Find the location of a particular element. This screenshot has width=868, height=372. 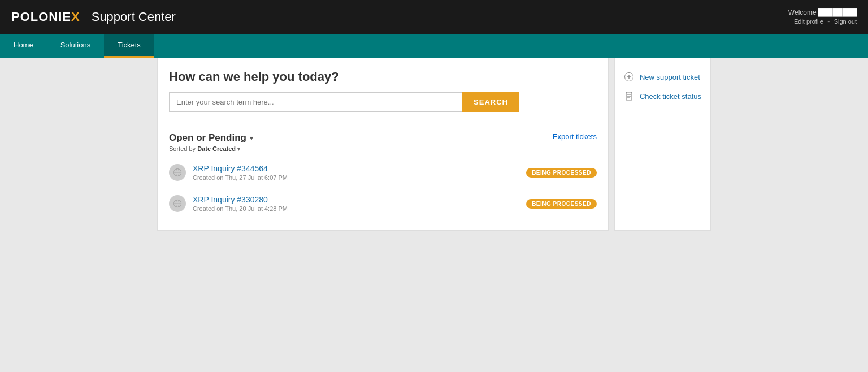

logo-x: X is located at coordinates (76, 17).